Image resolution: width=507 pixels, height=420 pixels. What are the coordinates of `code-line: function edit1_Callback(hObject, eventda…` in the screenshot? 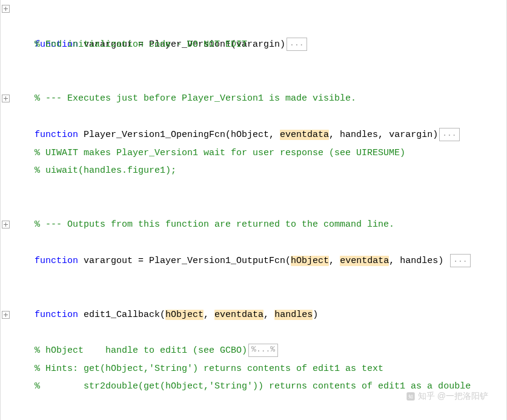 It's located at (253, 297).